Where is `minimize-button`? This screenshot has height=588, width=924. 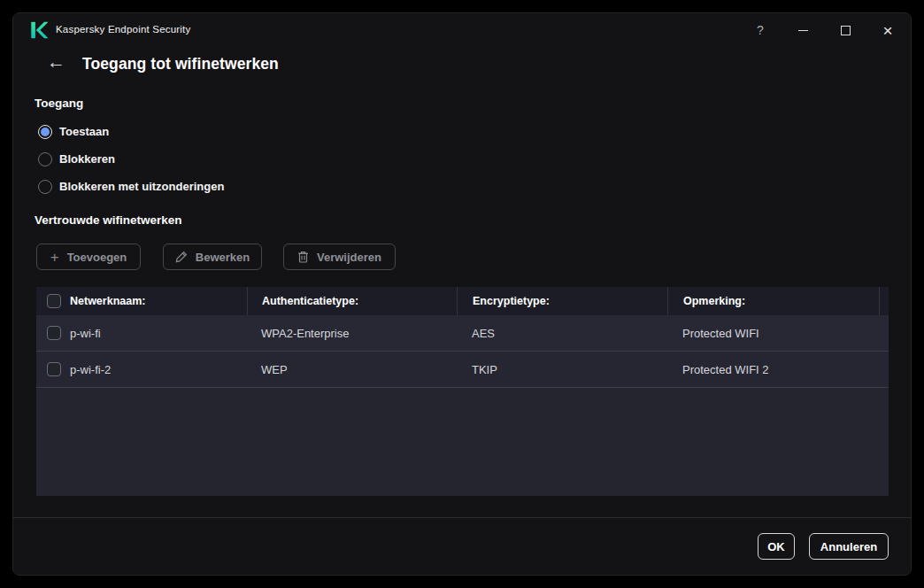 minimize-button is located at coordinates (803, 30).